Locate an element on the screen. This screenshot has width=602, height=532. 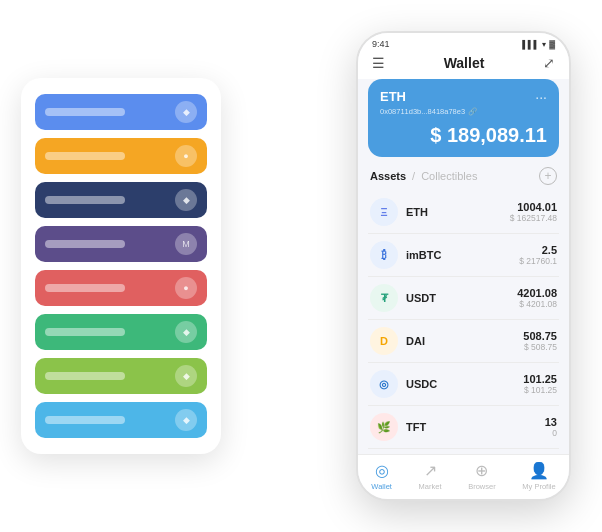
asset-icon-dai: D is located at coordinates (384, 341).